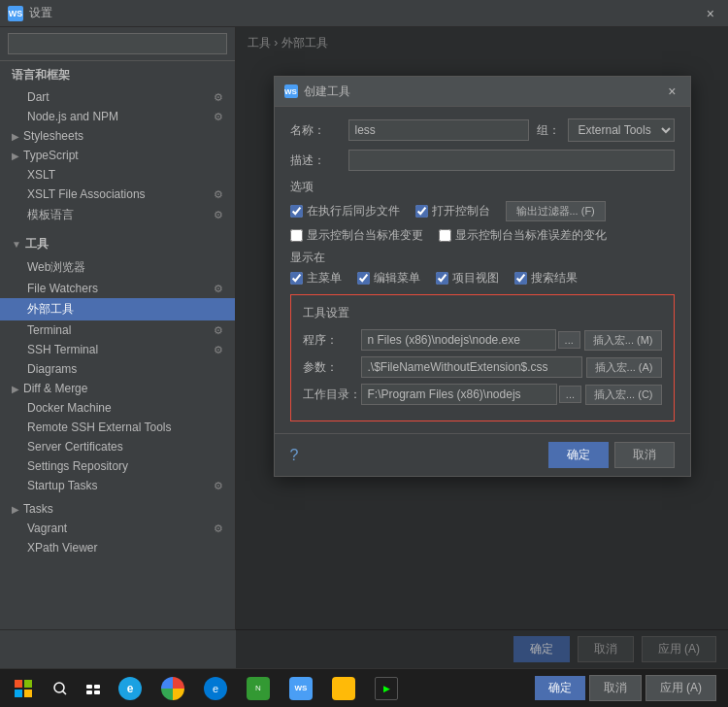 The height and width of the screenshot is (707, 728). Describe the element at coordinates (117, 136) in the screenshot. I see `sidebar-item-stylesheets: ▶Stylesheets` at that location.